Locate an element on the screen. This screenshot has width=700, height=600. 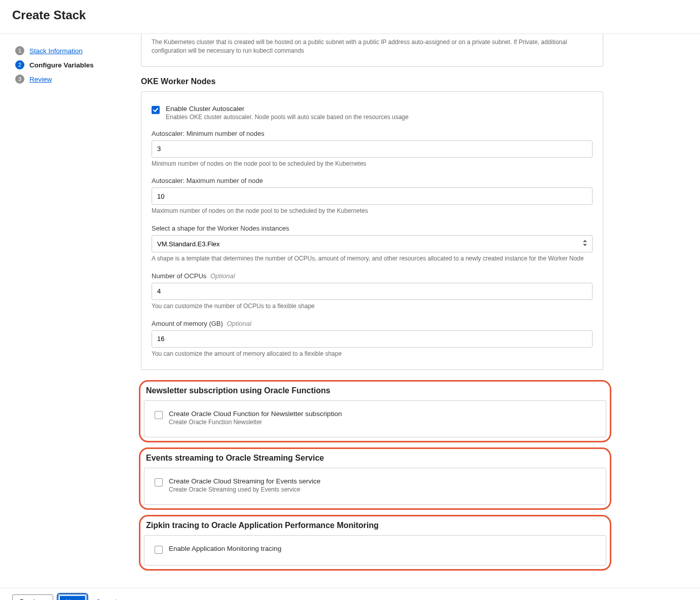
step-link-stack-information: Stack Information is located at coordinates (56, 51).